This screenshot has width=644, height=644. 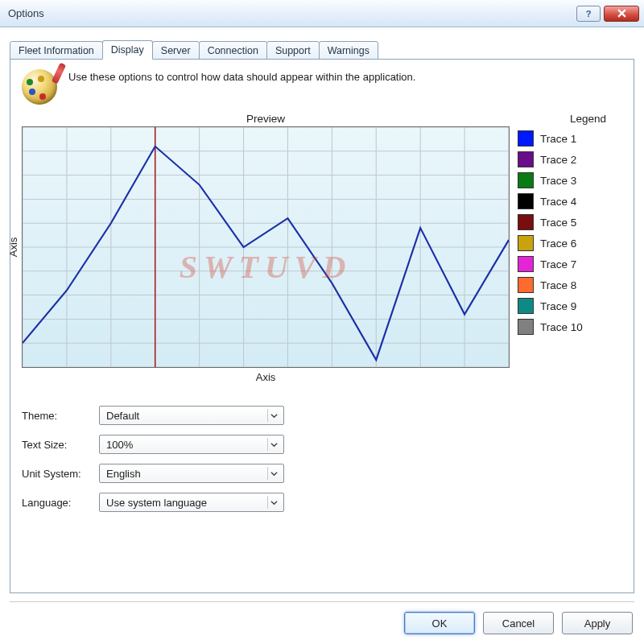 What do you see at coordinates (570, 233) in the screenshot?
I see `legend-list: Trace 1Trace 2Trace 3Trace 4Trace 5Trace…` at bounding box center [570, 233].